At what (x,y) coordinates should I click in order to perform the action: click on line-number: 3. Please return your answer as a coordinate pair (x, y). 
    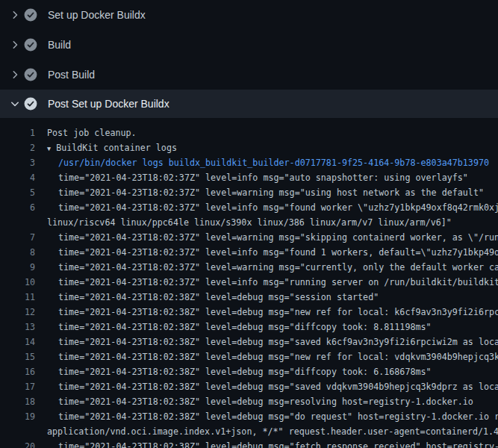
    Looking at the image, I should click on (18, 163).